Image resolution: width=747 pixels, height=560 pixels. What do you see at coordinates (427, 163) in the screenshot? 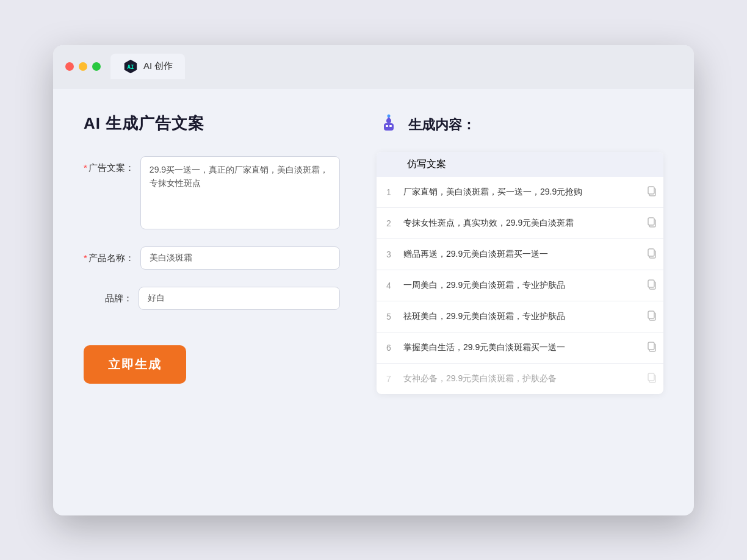
I see `column-header-label: 仿写文案` at bounding box center [427, 163].